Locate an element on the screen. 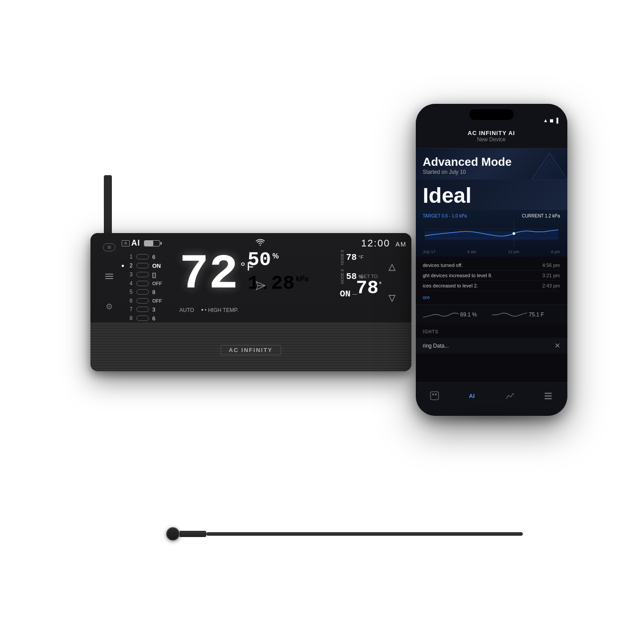 This screenshot has height=644, width=644. close-button: ✕ is located at coordinates (557, 346).